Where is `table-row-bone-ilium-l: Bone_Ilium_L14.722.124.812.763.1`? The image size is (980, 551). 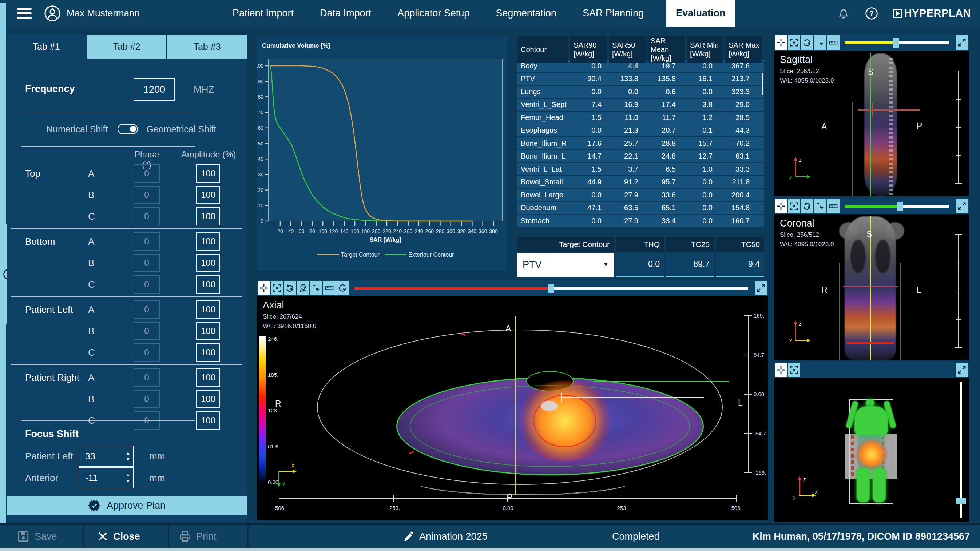
table-row-bone-ilium-l: Bone_Ilium_L14.722.124.812.763.1 is located at coordinates (641, 156).